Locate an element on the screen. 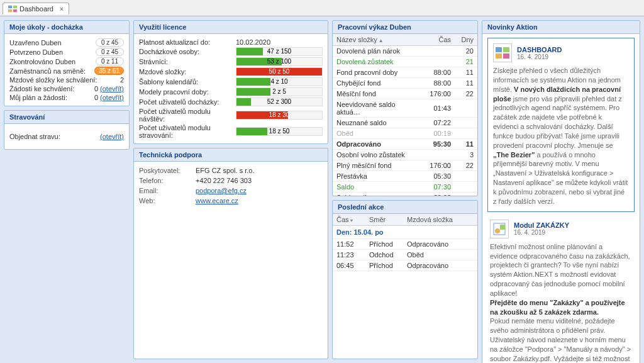 The width and height of the screenshot is (644, 363). worklog-row: Neuznané saldo 07:22 is located at coordinates (405, 123).